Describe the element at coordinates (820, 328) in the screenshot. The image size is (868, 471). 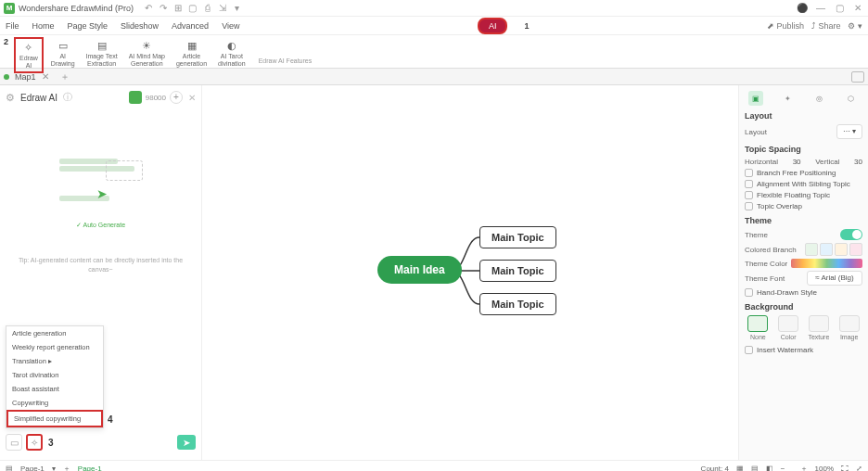
I see `bg-option-texture: Texture` at that location.